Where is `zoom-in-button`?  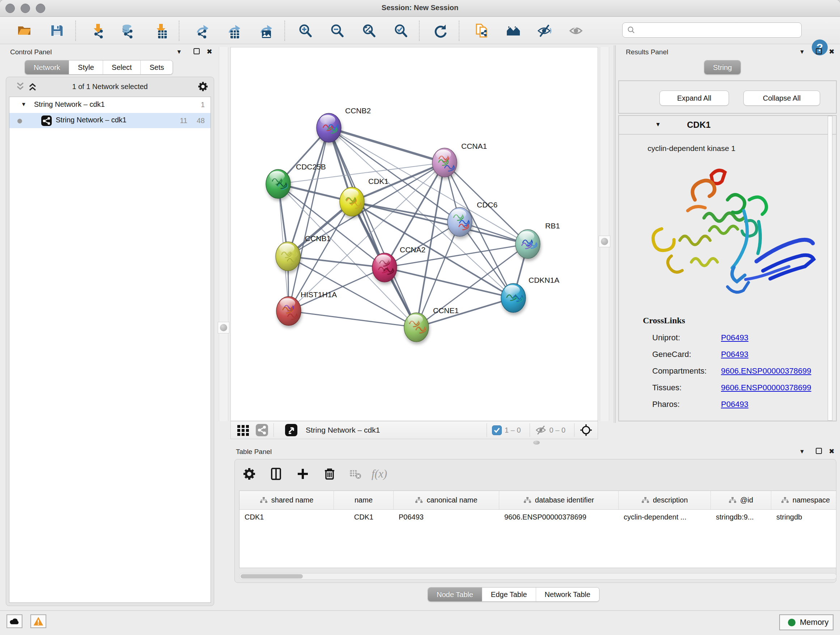 zoom-in-button is located at coordinates (305, 31).